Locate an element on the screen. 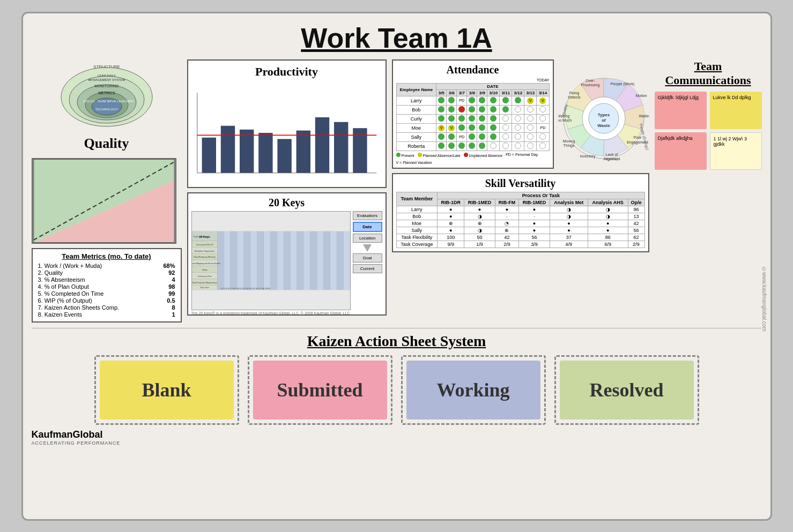 The width and height of the screenshot is (793, 532). kaizen-card-working-outer: Working is located at coordinates (473, 390).